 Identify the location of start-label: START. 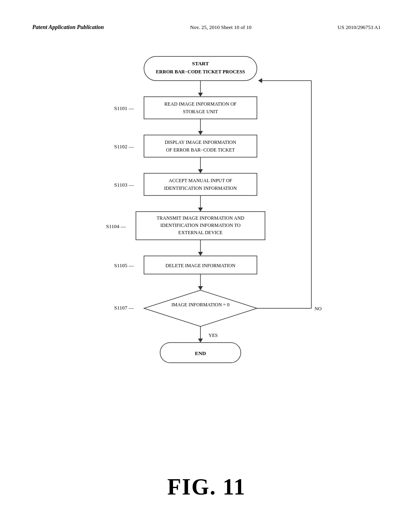
(200, 64).